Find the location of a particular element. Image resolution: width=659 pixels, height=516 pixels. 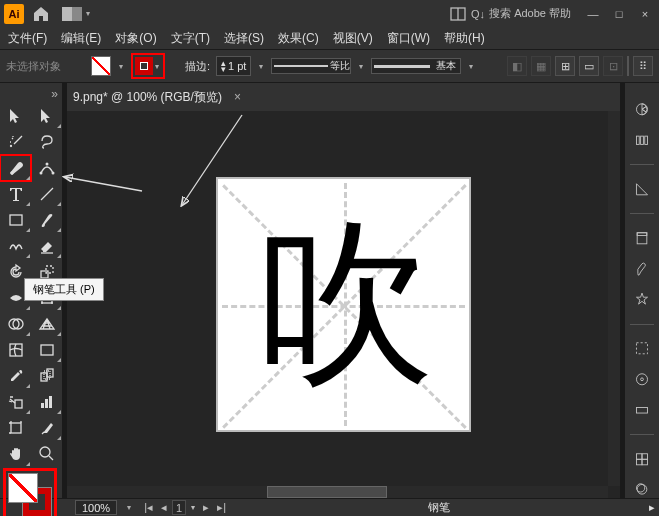

selection-status: 未选择对象 is located at coordinates (34, 66).